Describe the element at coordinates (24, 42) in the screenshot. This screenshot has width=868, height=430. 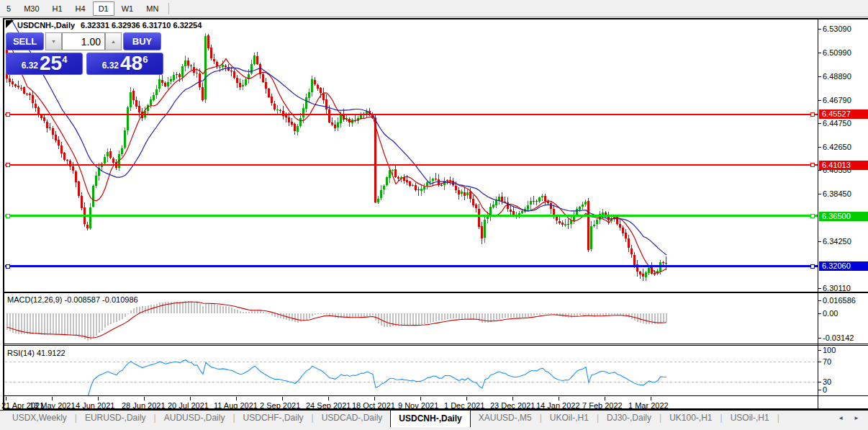
I see `sell-button: SELL` at that location.